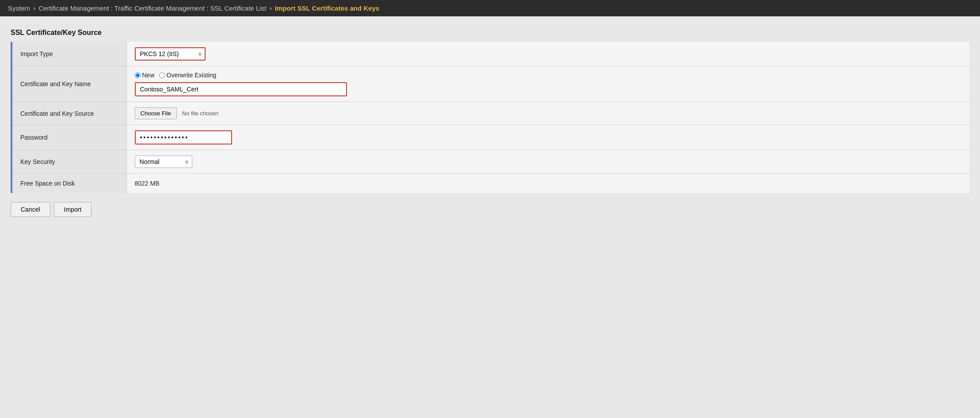 This screenshot has width=980, height=418. Describe the element at coordinates (491, 162) in the screenshot. I see `key-security-row: Key Security Normal High` at that location.